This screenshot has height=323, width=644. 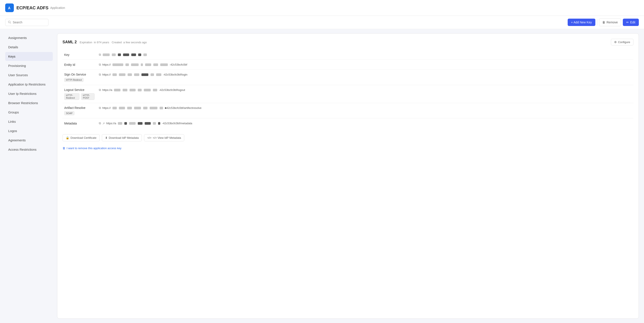 What do you see at coordinates (88, 97) in the screenshot?
I see `tag-http-post-logout: HTTP-POST` at bounding box center [88, 97].